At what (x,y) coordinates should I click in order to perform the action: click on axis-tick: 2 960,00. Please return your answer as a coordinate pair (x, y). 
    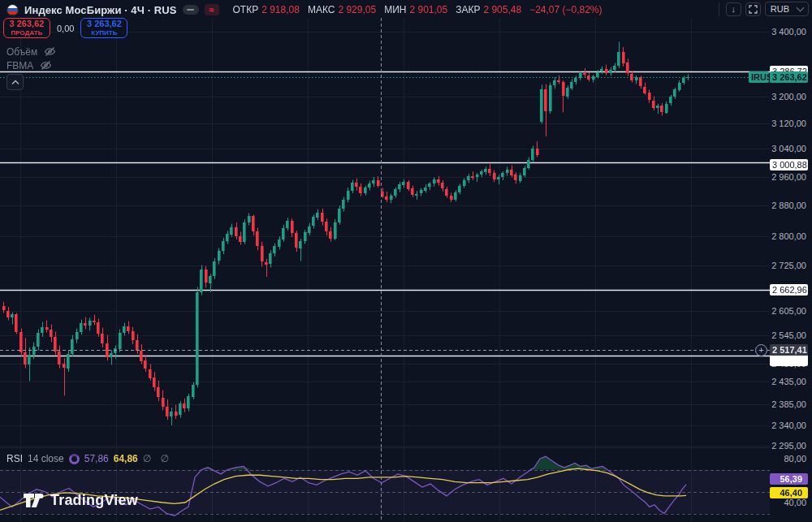
    Looking at the image, I should click on (791, 177).